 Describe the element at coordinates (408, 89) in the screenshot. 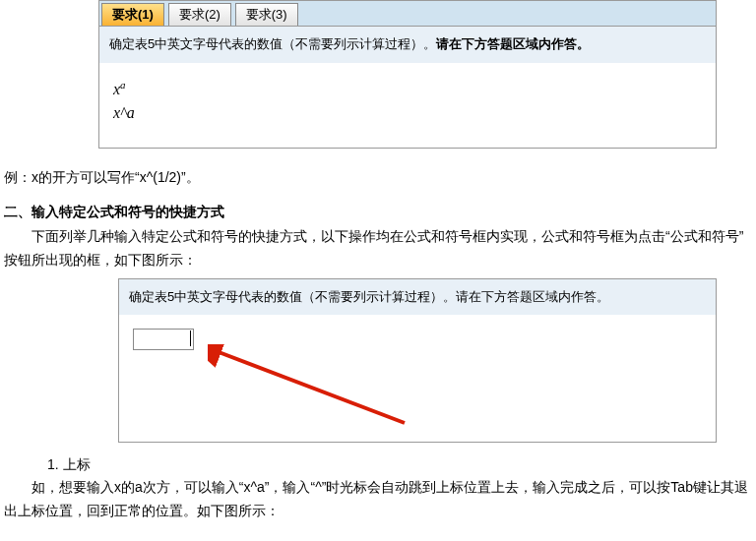

I see `rendered-formula: xa` at that location.